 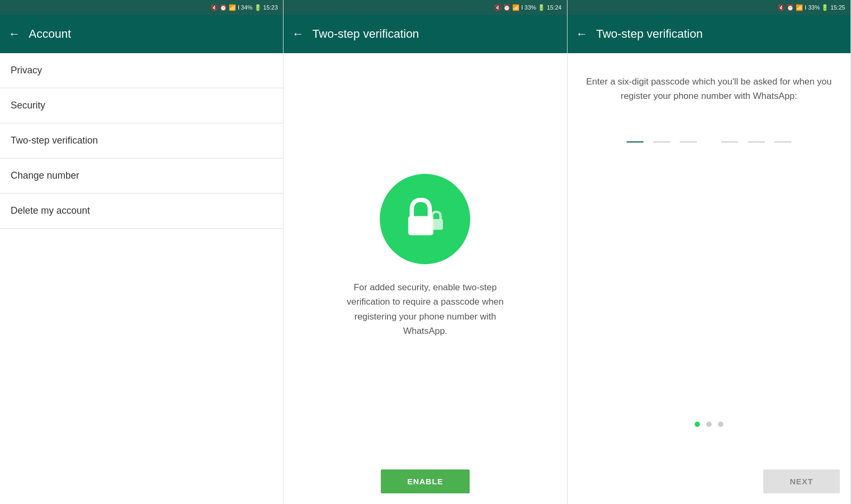 What do you see at coordinates (425, 219) in the screenshot?
I see `lock-icon` at bounding box center [425, 219].